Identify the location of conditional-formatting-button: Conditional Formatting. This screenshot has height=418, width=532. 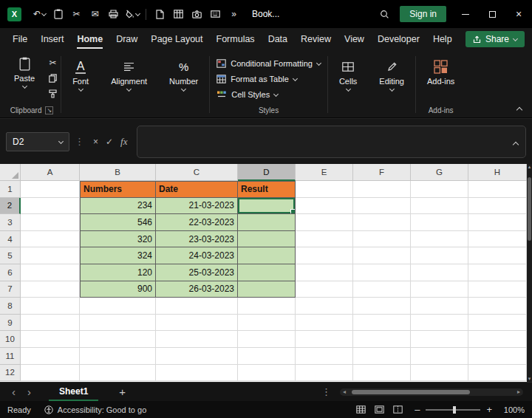
(269, 64).